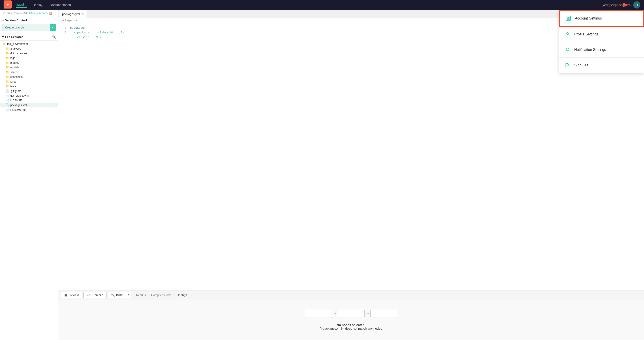  Describe the element at coordinates (162, 295) in the screenshot. I see `bottom-tabs: Results Compiled Code Lineage` at that location.